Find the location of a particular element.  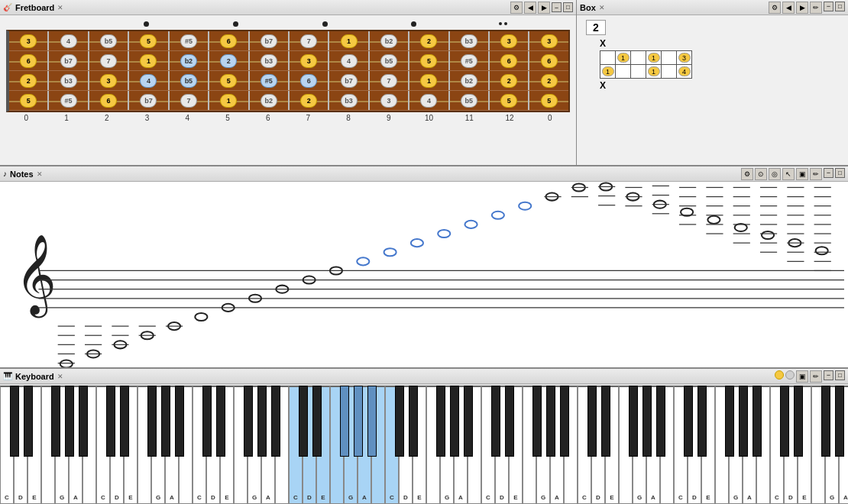

string-row: 34b55#56b771b22b333 is located at coordinates (289, 41).